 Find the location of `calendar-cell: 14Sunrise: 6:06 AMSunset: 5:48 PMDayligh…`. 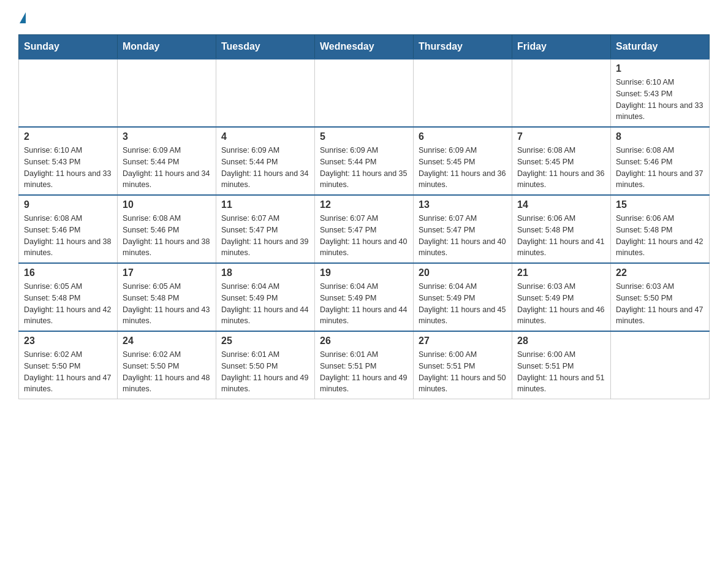

calendar-cell: 14Sunrise: 6:06 AMSunset: 5:48 PMDayligh… is located at coordinates (561, 229).